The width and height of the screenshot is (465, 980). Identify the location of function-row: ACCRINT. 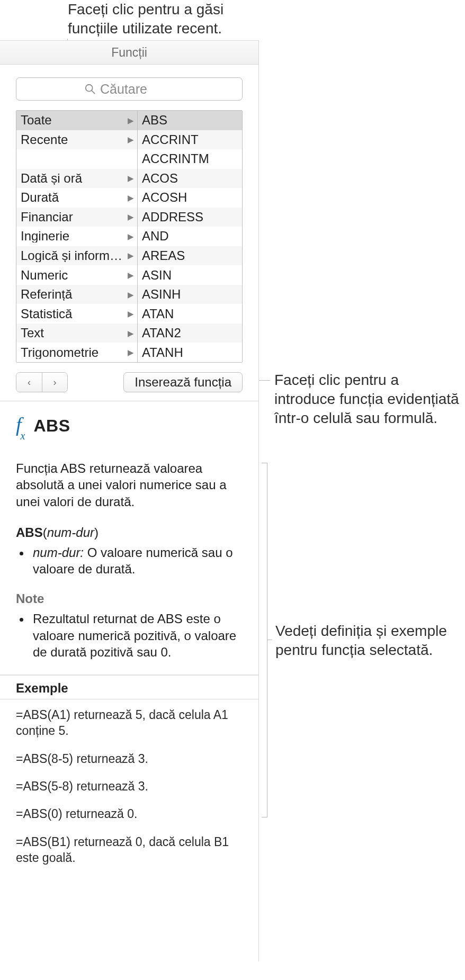
(190, 140).